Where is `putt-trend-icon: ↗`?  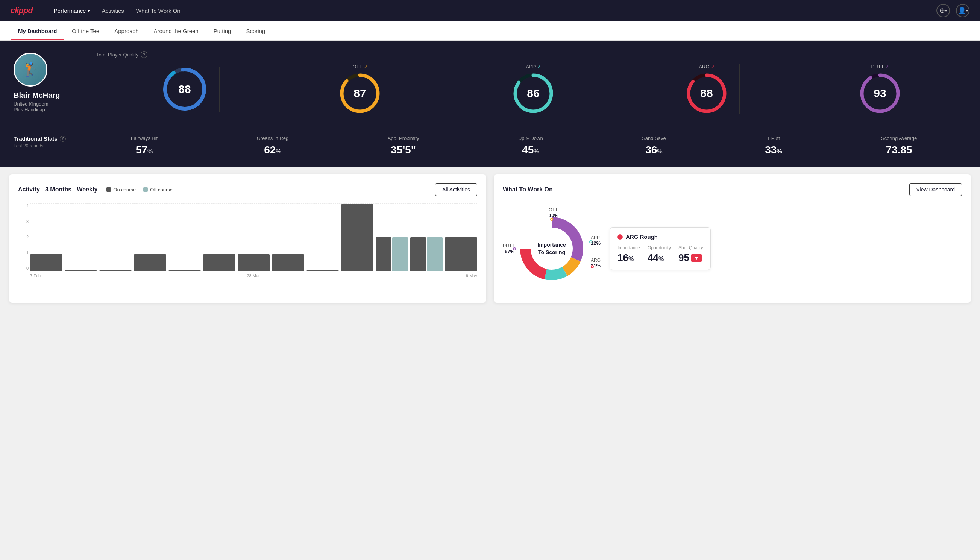 putt-trend-icon: ↗ is located at coordinates (887, 67).